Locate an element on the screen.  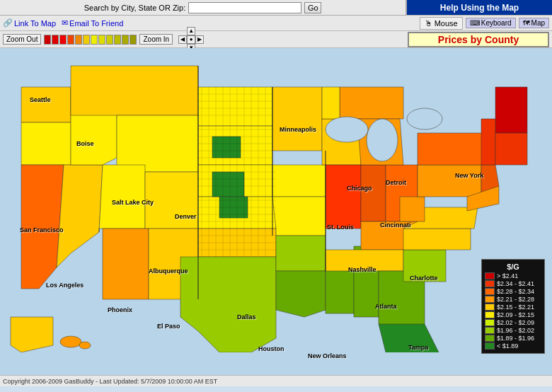
help-title-text: Help Using the Map is located at coordinates (480, 8).